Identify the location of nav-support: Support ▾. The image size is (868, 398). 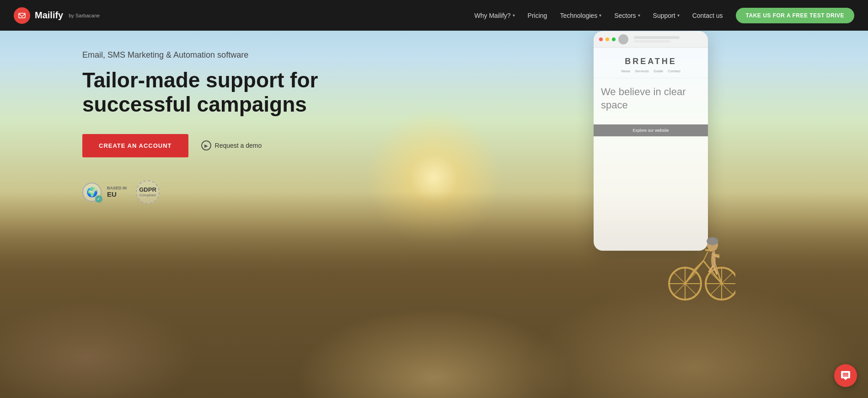
(666, 16).